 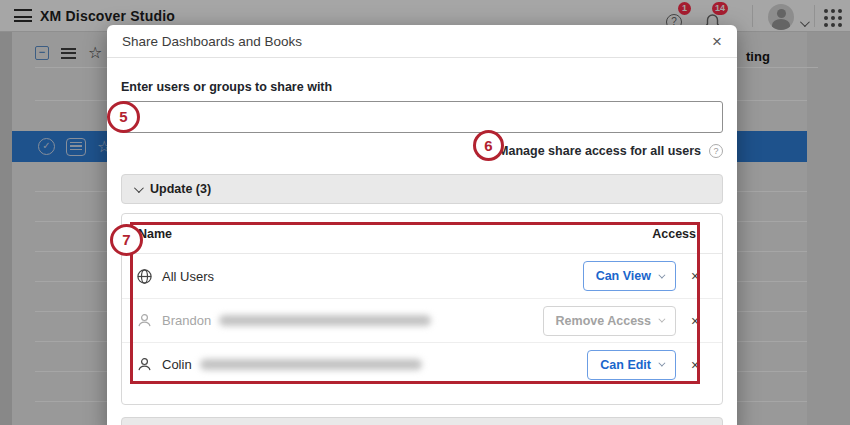 What do you see at coordinates (422, 364) in the screenshot?
I see `table-row: Colin Can Edit ×` at bounding box center [422, 364].